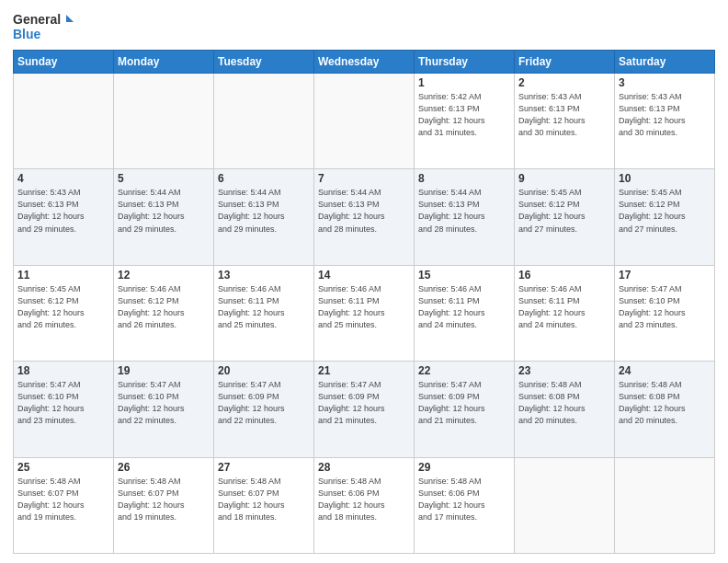 Image resolution: width=728 pixels, height=563 pixels. Describe the element at coordinates (265, 313) in the screenshot. I see `calendar-day-13: 13Sunrise: 5:46 AM Sunset: 6:11 PM Dayli…` at that location.